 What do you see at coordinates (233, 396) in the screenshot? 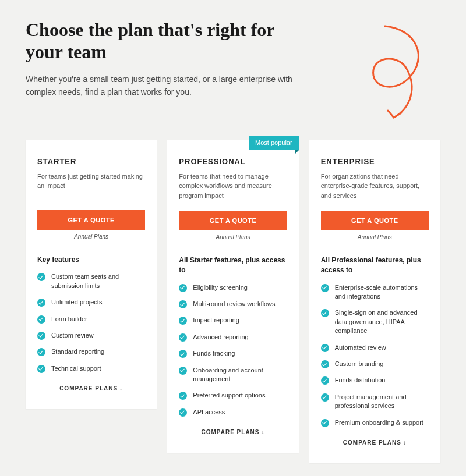
I see `feature-item: Preferred support options` at bounding box center [233, 396].